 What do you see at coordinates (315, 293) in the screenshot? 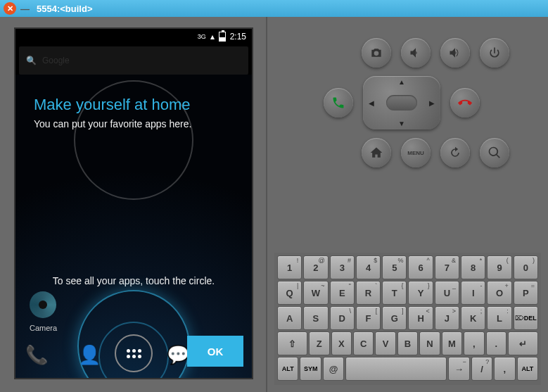
I see `key-W: ~W` at bounding box center [315, 293].